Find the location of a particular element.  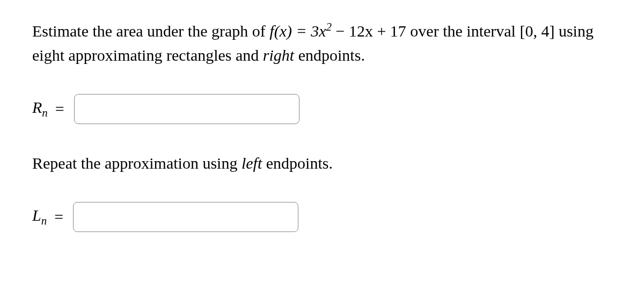

rn-input-row: Rn = is located at coordinates (322, 109).